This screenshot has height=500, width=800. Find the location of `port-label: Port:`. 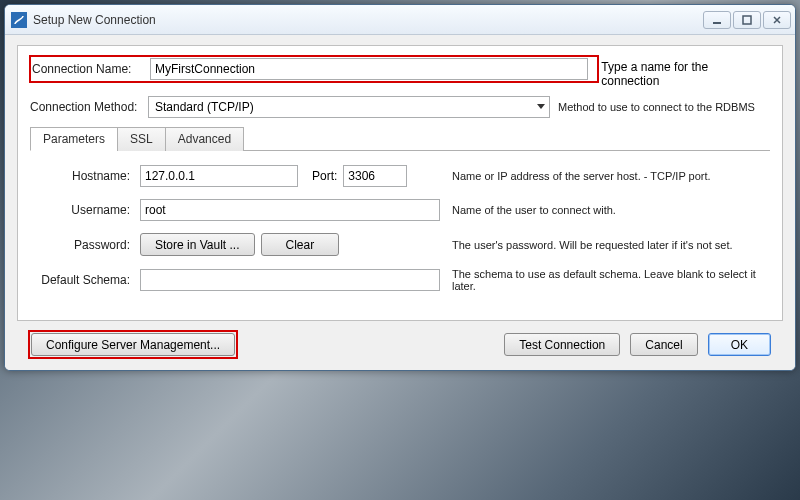

port-label: Port: is located at coordinates (324, 176).